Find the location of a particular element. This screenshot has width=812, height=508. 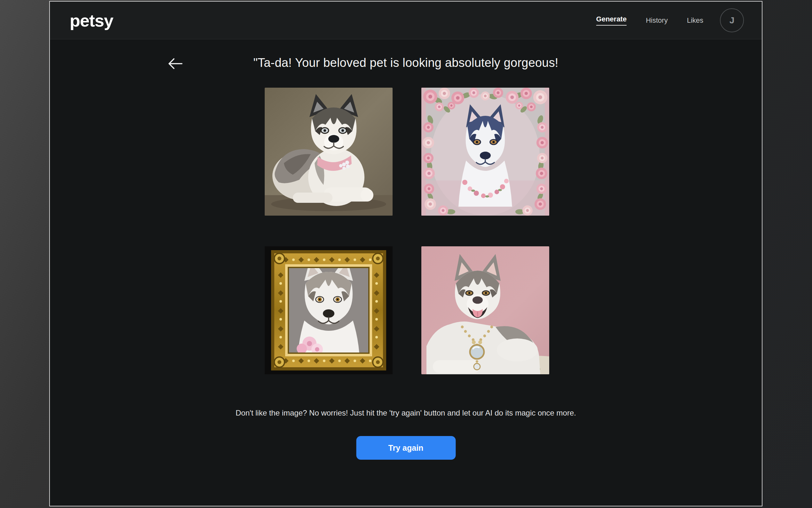

nav-item-history: History is located at coordinates (657, 20).